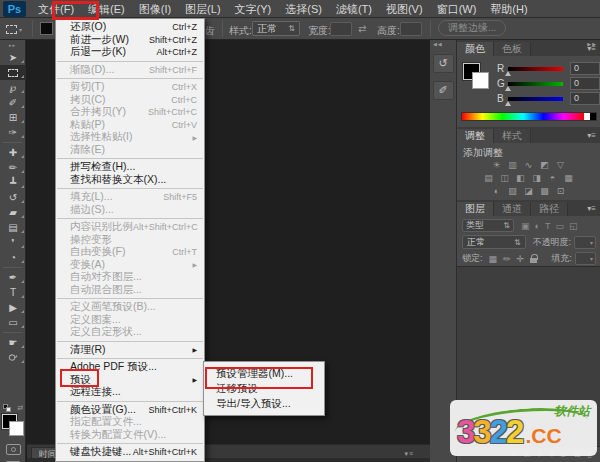 This screenshot has width=600, height=462. I want to click on hand-tool: ☛, so click(13, 342).